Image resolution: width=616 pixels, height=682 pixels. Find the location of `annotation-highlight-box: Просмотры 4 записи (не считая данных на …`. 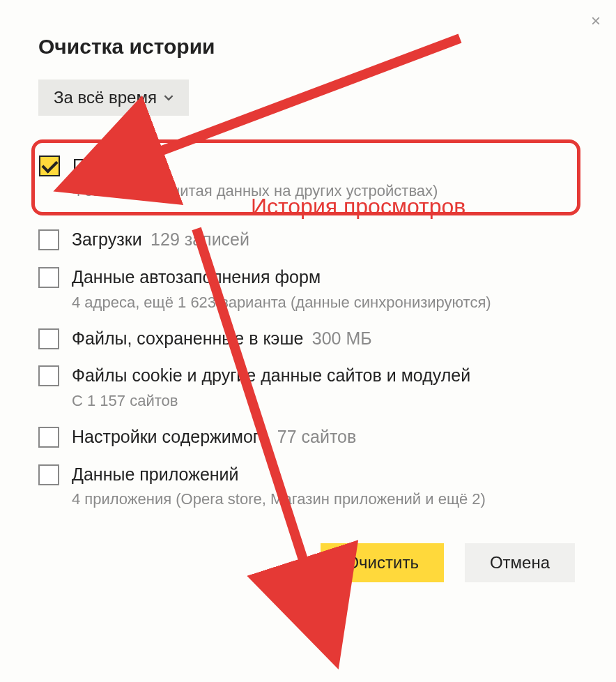

annotation-highlight-box: Просмотры 4 записи (не считая данных на … is located at coordinates (306, 177).